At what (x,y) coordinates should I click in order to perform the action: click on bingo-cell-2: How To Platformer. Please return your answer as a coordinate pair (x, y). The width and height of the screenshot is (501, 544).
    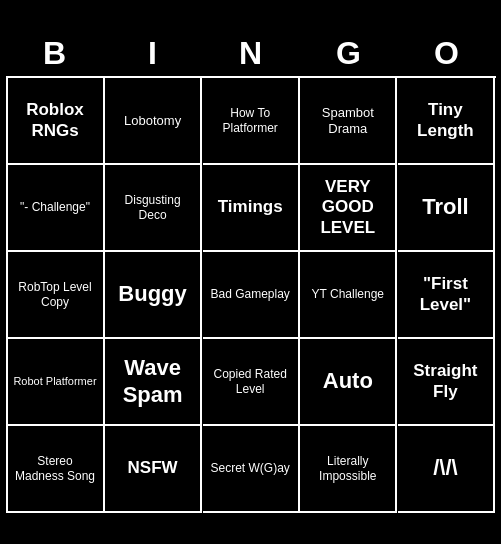
    Looking at the image, I should click on (252, 122).